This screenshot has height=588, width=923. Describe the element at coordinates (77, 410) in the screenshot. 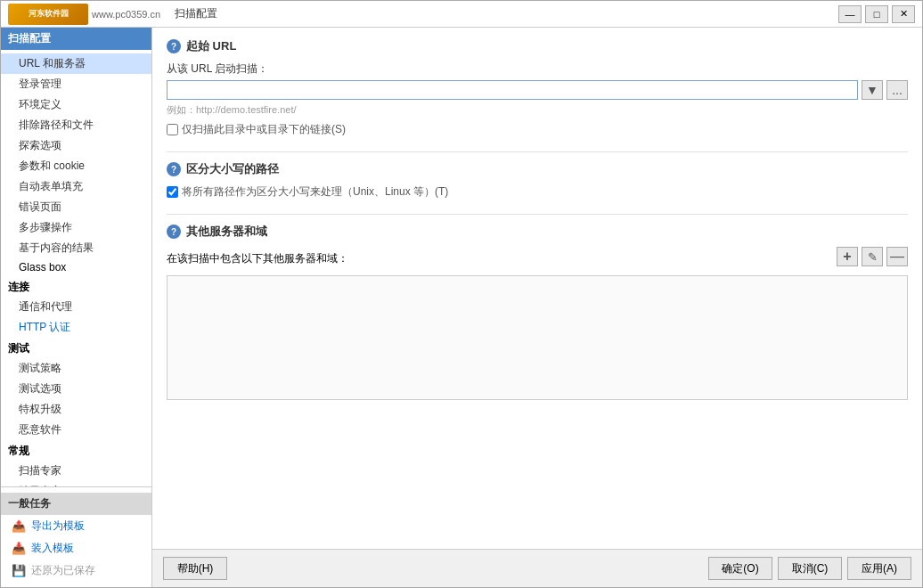

I see `sidebar-item-priv-escalation: 特权升级` at that location.